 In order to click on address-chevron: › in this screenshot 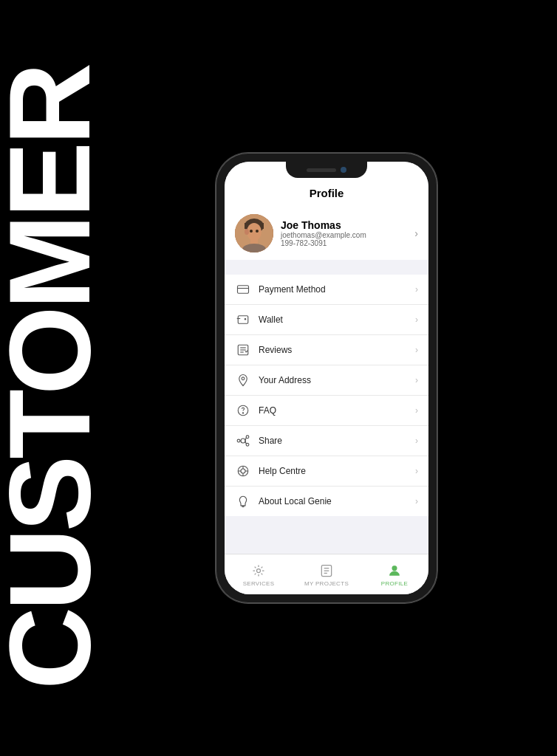, I will do `click(417, 380)`.